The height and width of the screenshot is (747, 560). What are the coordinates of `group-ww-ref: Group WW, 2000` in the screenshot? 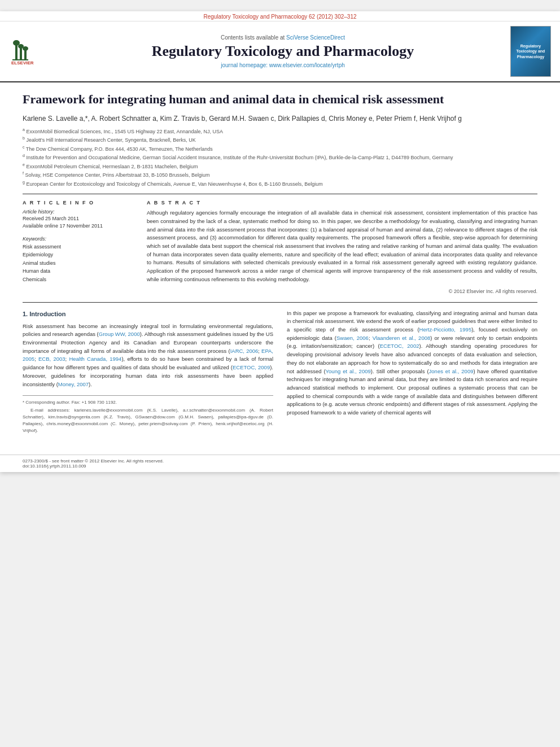 It's located at (120, 334).